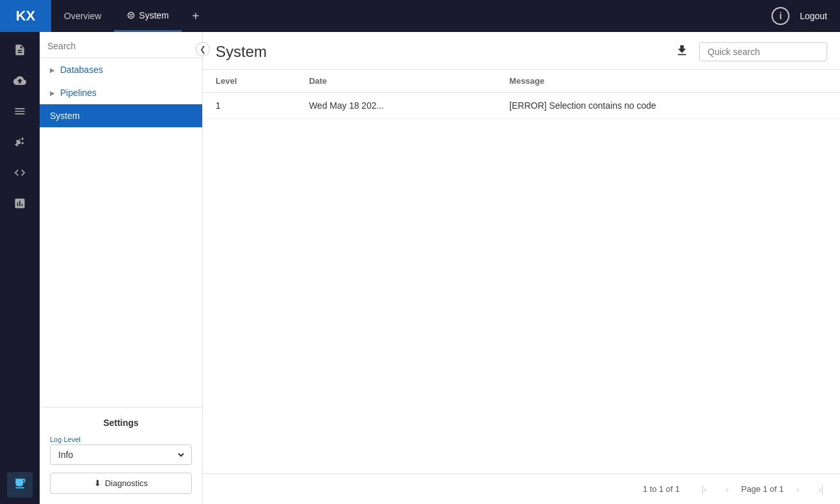  I want to click on icon-rail-upload, so click(20, 82).